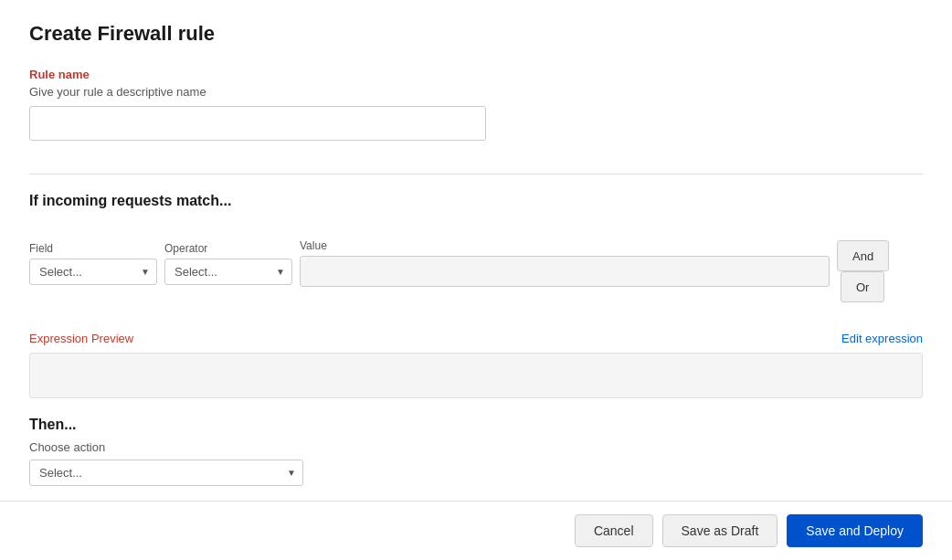 This screenshot has width=952, height=560. What do you see at coordinates (476, 375) in the screenshot?
I see `expression-preview-box` at bounding box center [476, 375].